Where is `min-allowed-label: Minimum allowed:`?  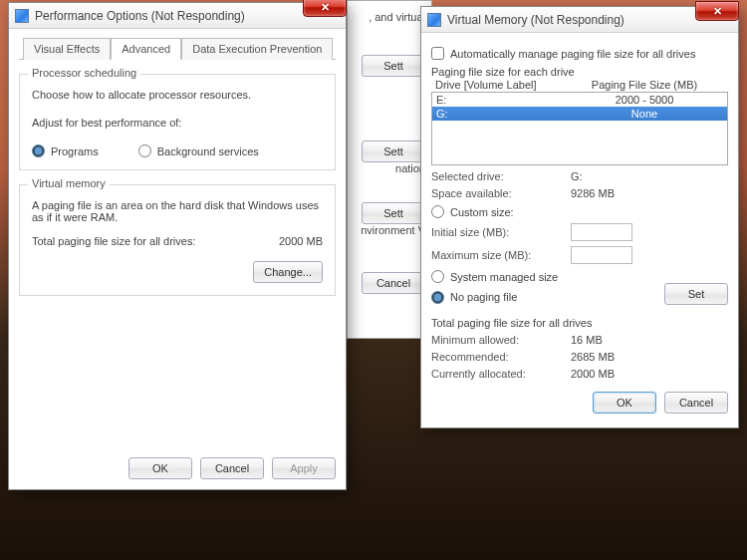
min-allowed-label: Minimum allowed: is located at coordinates (496, 340).